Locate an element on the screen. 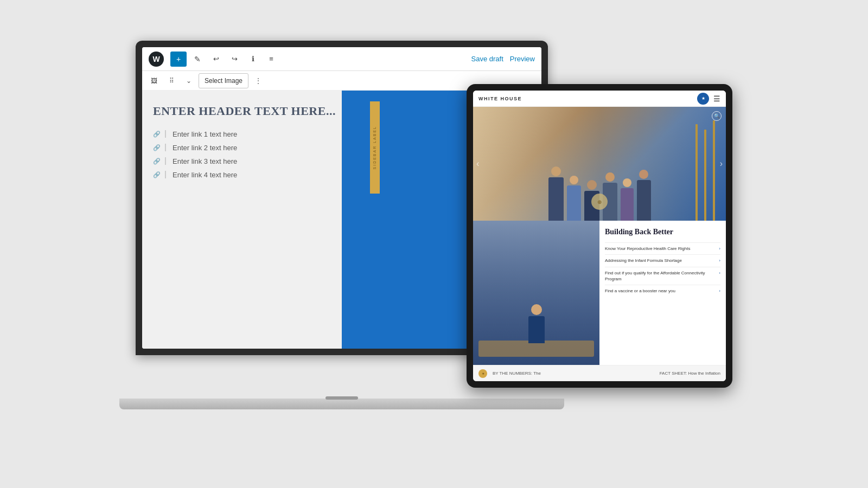 Image resolution: width=868 pixels, height=488 pixels. seal-star: ★ is located at coordinates (703, 99).